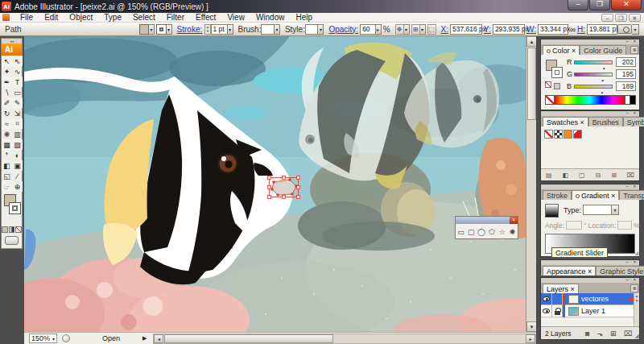  Describe the element at coordinates (6, 124) in the screenshot. I see `warp-tool: ≈` at that location.